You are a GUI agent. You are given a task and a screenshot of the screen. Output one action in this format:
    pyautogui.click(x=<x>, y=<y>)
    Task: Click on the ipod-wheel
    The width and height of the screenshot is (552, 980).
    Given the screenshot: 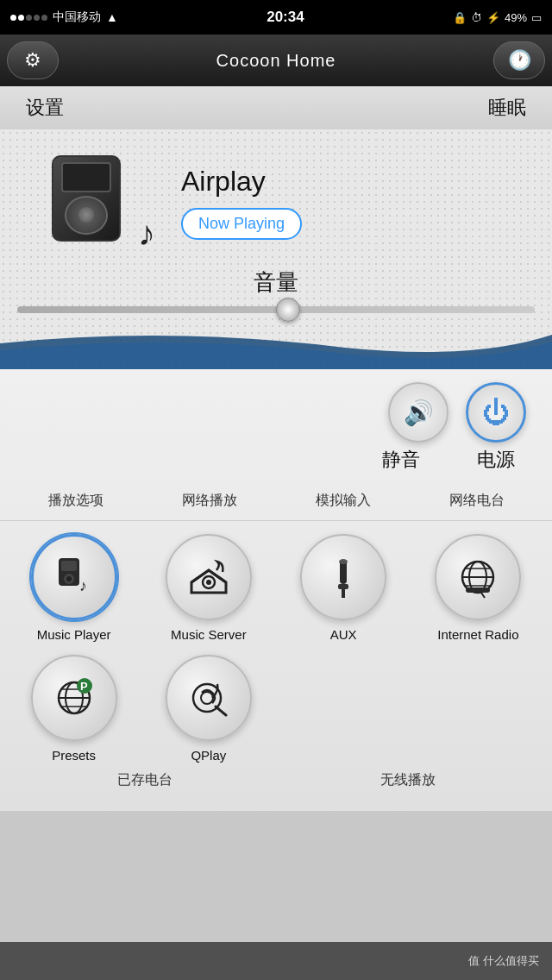 What is the action you would take?
    pyautogui.click(x=86, y=216)
    